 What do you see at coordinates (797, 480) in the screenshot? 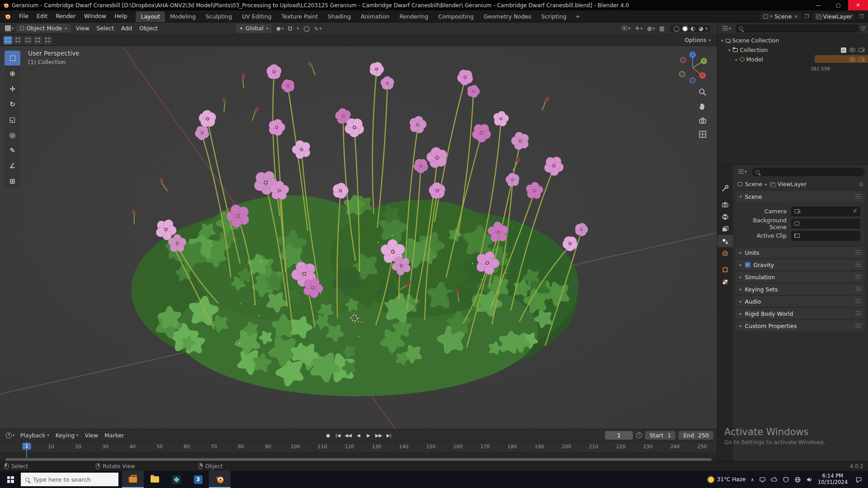
I see `network-tray-icon` at bounding box center [797, 480].